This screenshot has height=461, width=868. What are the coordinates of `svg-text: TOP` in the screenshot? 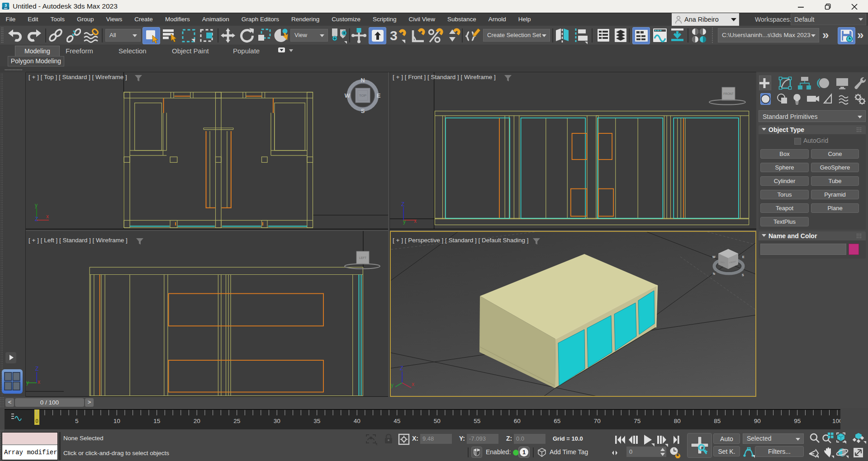 It's located at (363, 96).